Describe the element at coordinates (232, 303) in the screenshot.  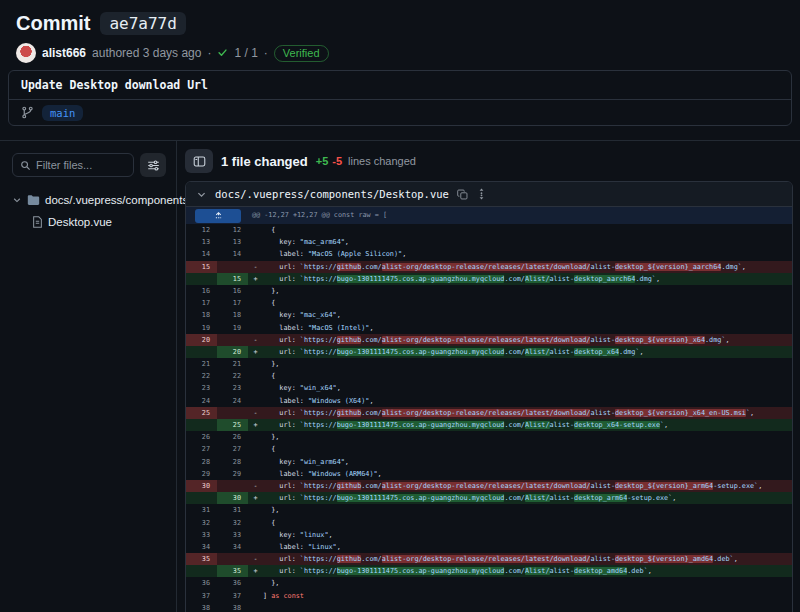
I see `new-line-number: 17` at that location.